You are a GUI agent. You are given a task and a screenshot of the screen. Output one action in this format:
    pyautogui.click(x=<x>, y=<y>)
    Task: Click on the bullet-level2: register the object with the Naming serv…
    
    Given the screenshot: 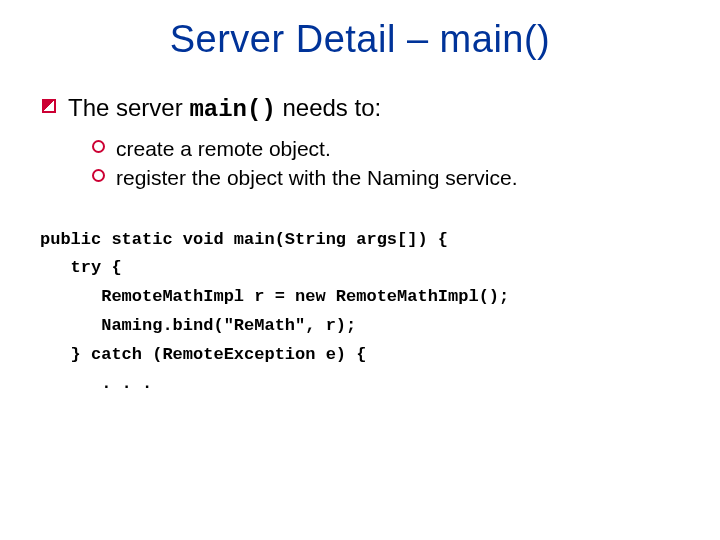 What is the action you would take?
    pyautogui.click(x=386, y=178)
    